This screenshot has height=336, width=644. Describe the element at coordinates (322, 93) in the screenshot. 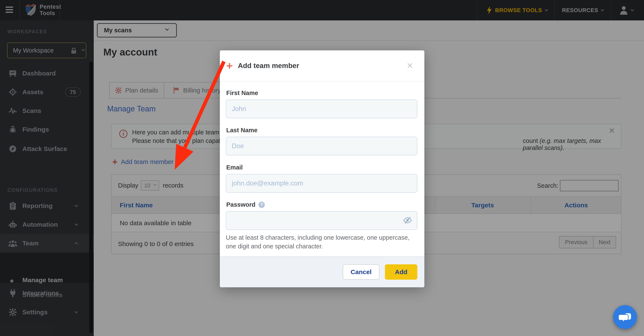

I see `first-name-label: First Name` at that location.